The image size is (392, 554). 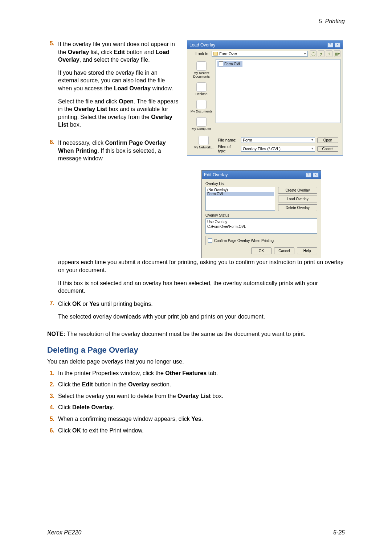 I want to click on delete-overlay-button: Delete Overlay, so click(x=298, y=208).